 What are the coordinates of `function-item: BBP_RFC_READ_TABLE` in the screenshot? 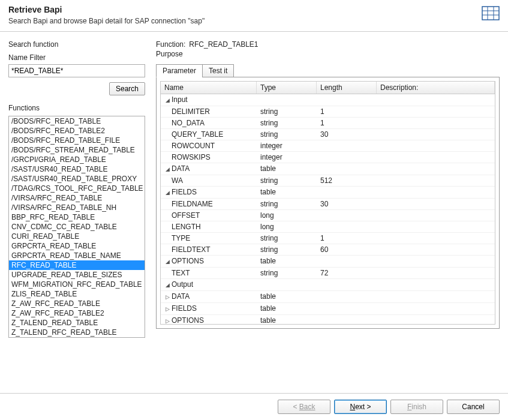 It's located at (77, 217).